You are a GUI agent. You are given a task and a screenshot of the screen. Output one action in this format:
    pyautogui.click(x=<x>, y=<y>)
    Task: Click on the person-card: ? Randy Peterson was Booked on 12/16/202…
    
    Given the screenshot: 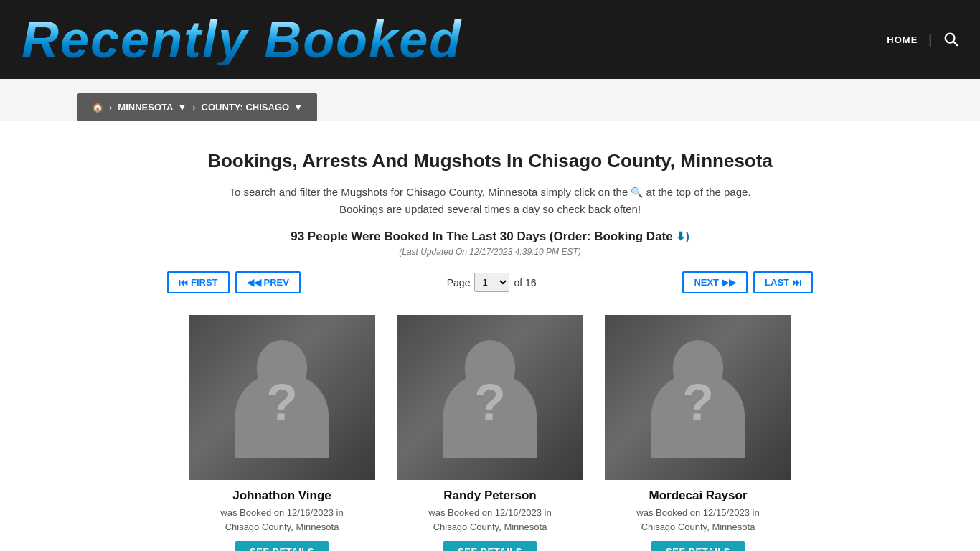 What is the action you would take?
    pyautogui.click(x=490, y=433)
    